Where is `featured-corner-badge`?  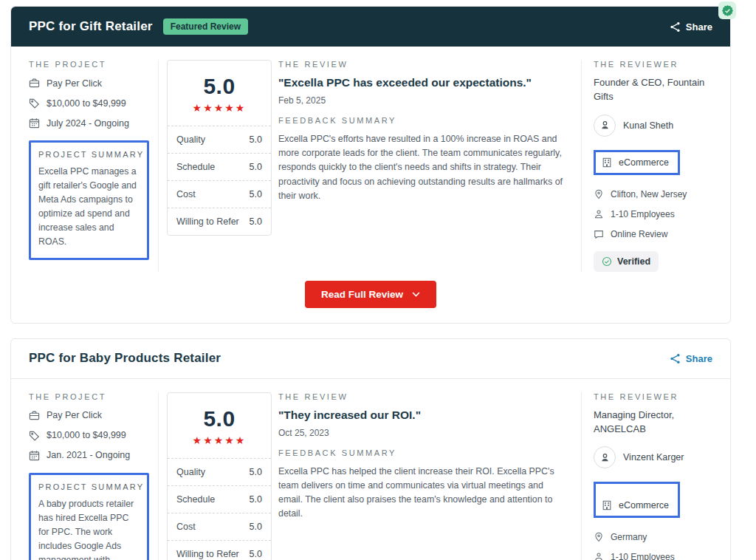 featured-corner-badge is located at coordinates (727, 10).